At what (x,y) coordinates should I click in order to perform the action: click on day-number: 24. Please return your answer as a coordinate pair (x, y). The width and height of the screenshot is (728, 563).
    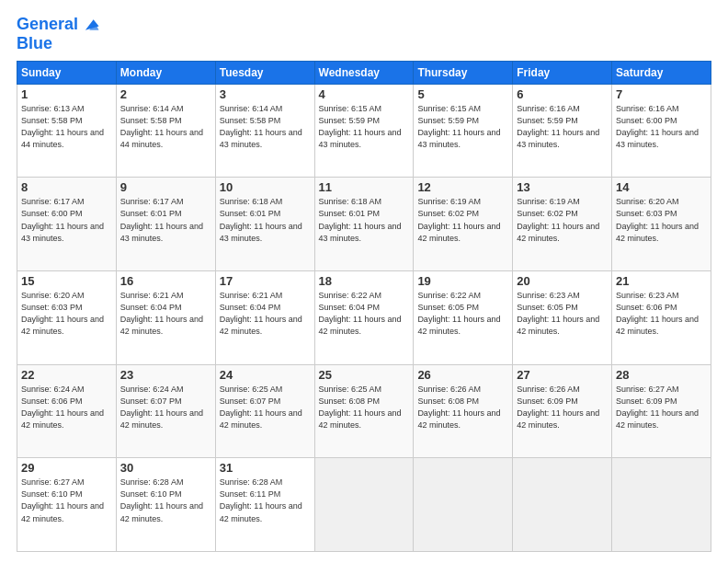
    Looking at the image, I should click on (265, 375).